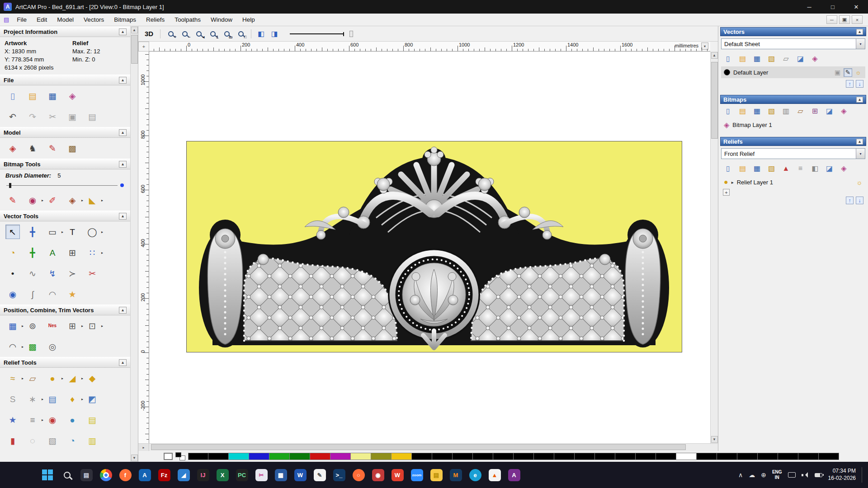 This screenshot has width=868, height=488. Describe the element at coordinates (52, 273) in the screenshot. I see `node-editing-icon: ↯` at that location.